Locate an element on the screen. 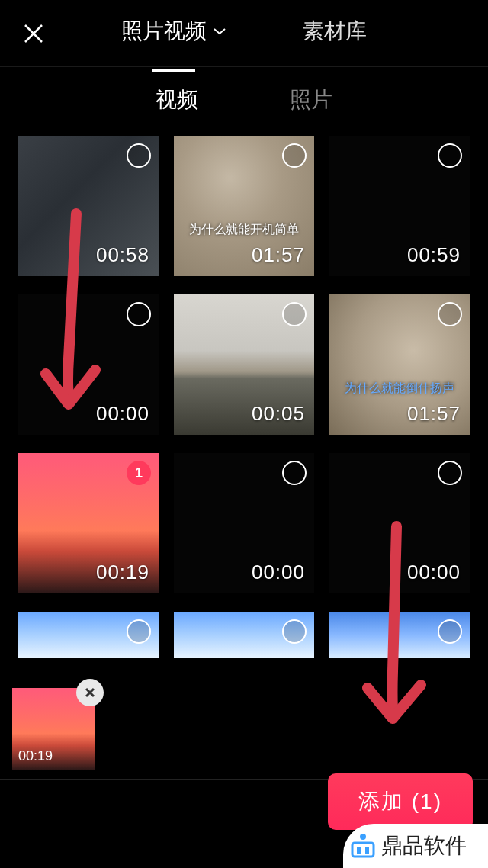  watermark-label: 鼎品软件 is located at coordinates (424, 846).